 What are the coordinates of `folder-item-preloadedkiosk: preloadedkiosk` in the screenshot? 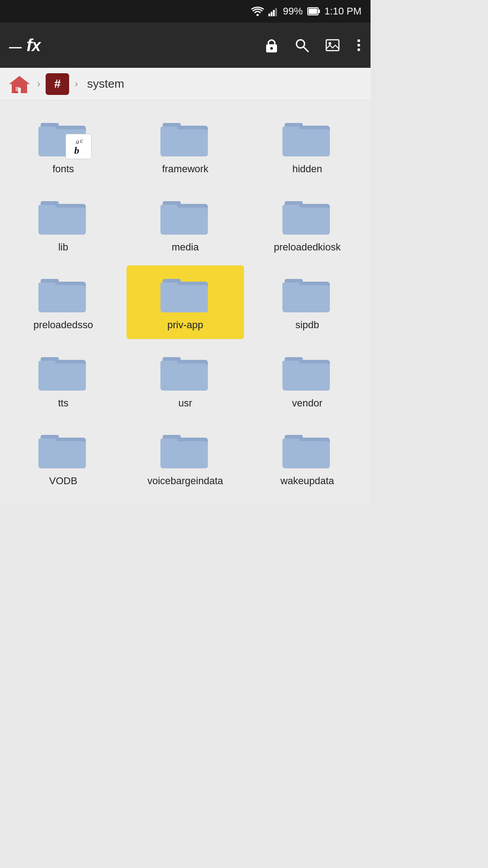 It's located at (307, 224).